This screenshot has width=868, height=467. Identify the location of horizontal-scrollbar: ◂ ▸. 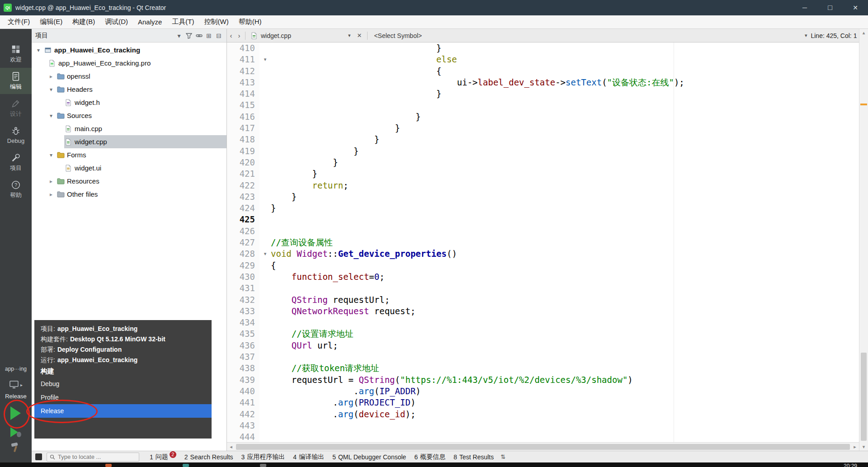
(543, 447).